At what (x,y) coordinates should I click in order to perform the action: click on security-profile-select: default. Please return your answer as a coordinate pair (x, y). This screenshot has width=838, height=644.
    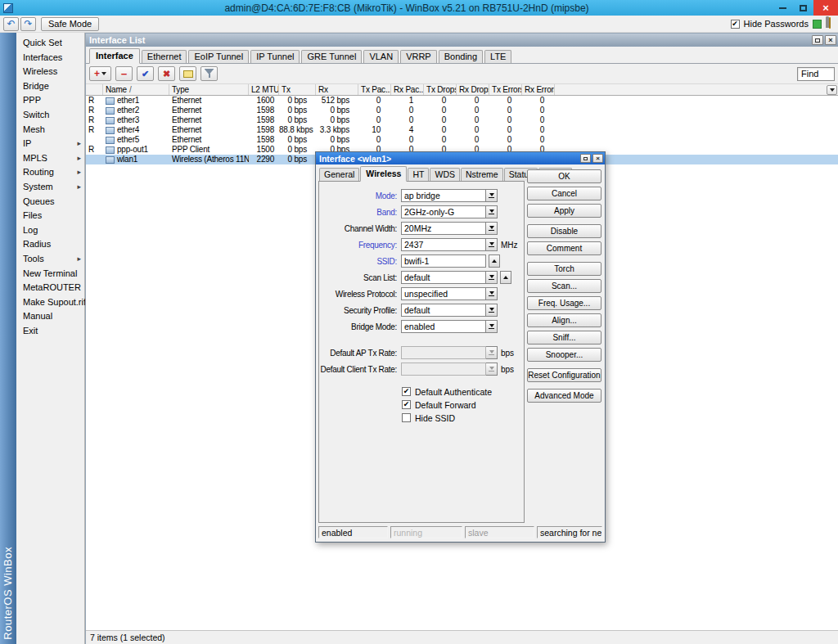
    Looking at the image, I should click on (444, 310).